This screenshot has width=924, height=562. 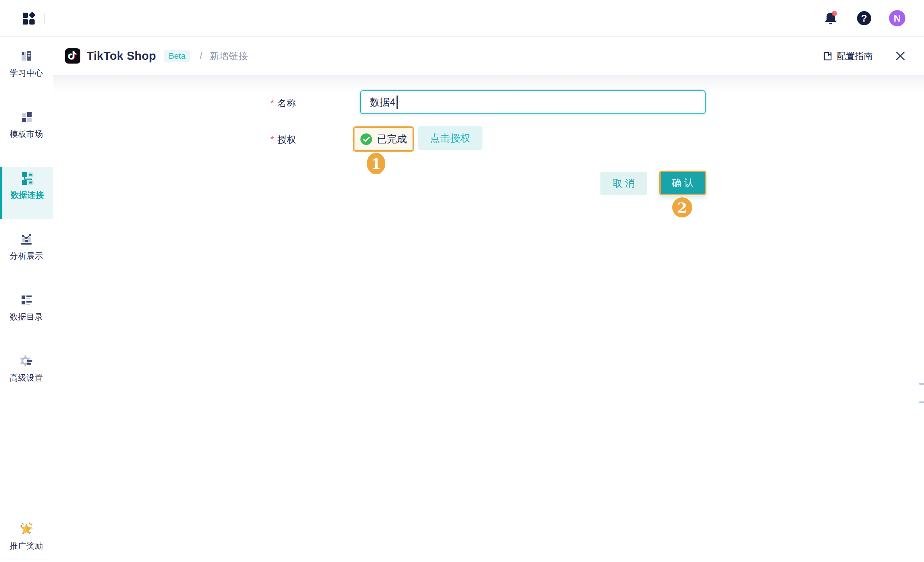 I want to click on close-icon, so click(x=900, y=56).